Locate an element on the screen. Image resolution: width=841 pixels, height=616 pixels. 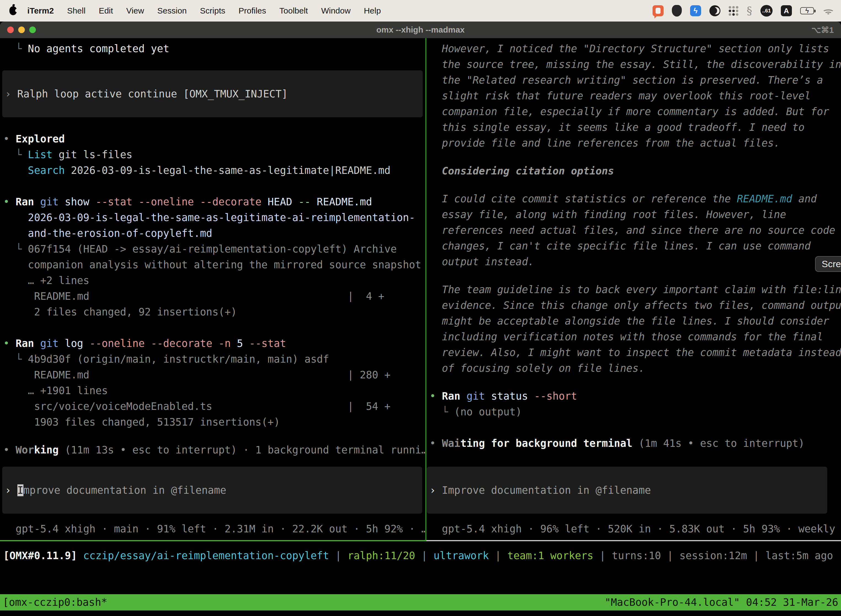
term-line: README.md | 4 + is located at coordinates (214, 296).